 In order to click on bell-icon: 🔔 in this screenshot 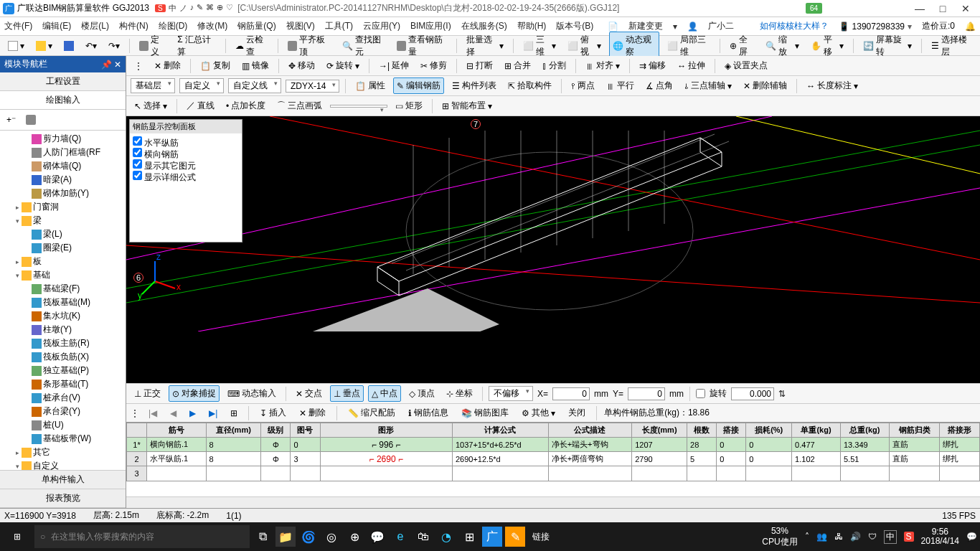, I will do `click(970, 27)`.